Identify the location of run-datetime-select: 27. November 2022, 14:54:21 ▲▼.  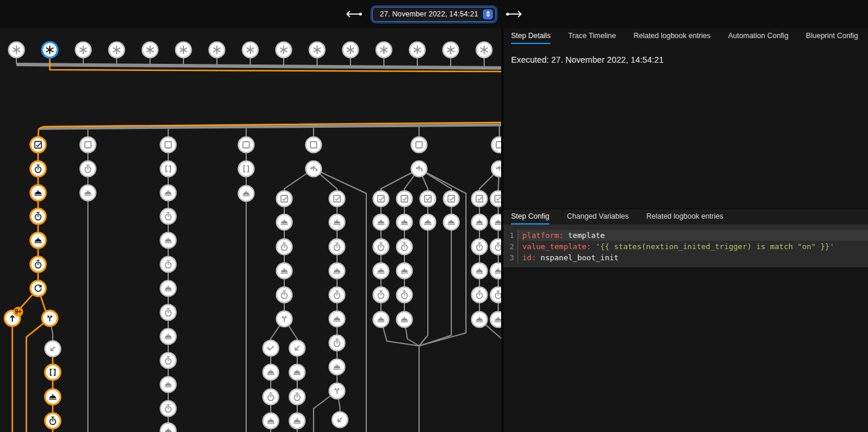
(434, 14).